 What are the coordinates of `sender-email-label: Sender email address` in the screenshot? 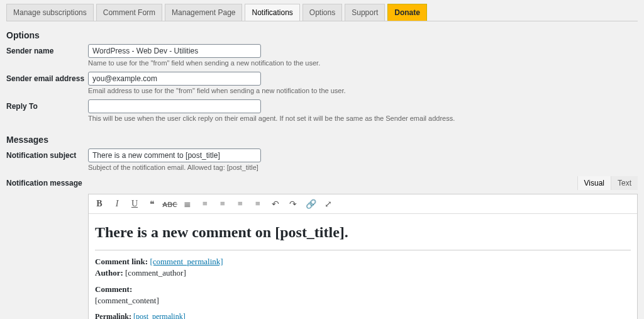 It's located at (47, 77).